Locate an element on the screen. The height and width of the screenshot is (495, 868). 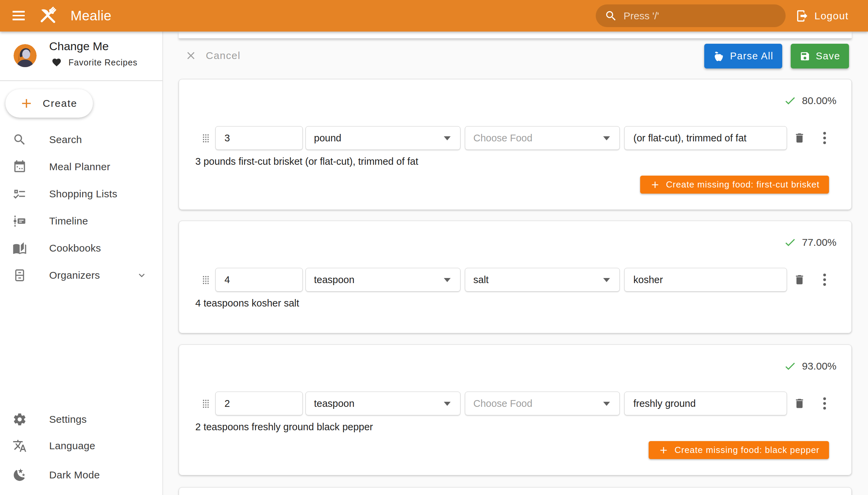
search-bar is located at coordinates (691, 16).